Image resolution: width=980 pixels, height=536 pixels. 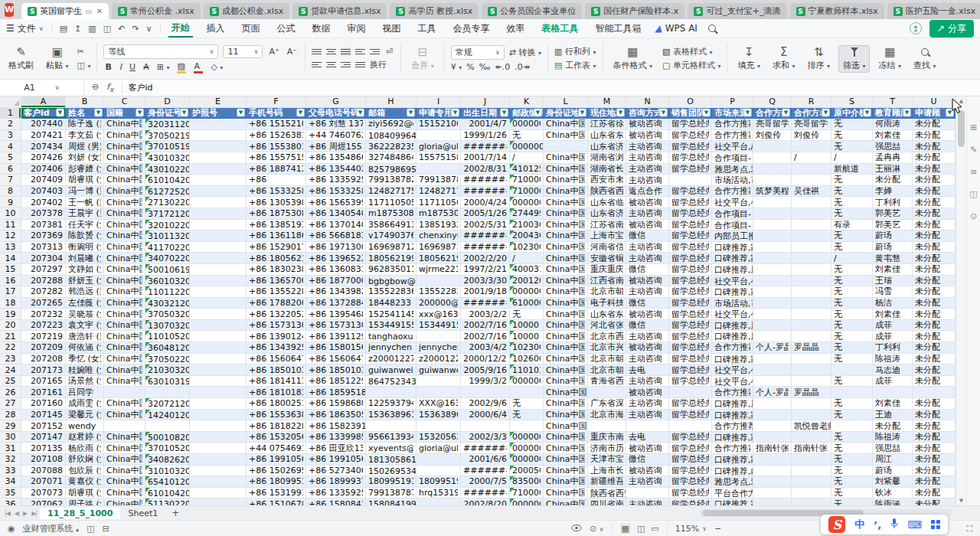 What do you see at coordinates (607, 236) in the screenshot?
I see `cell: 上海市宝山` at bounding box center [607, 236].